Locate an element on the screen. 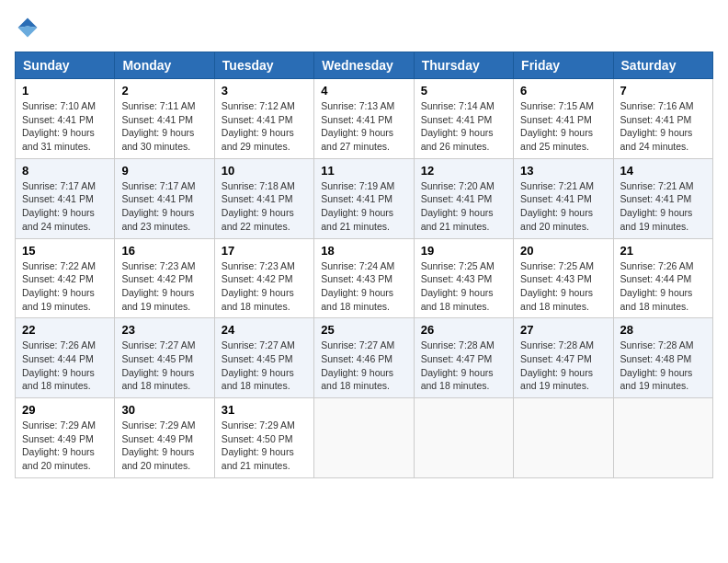 The width and height of the screenshot is (728, 563). day-number: 6 is located at coordinates (563, 90).